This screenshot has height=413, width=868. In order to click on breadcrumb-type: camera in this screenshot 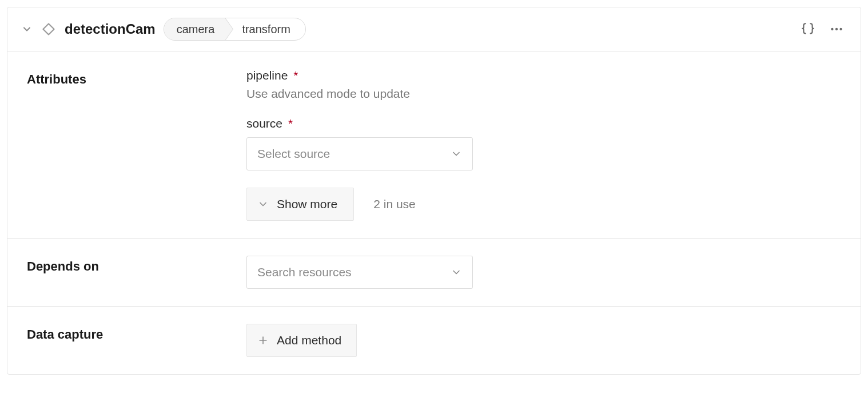, I will do `click(196, 29)`.